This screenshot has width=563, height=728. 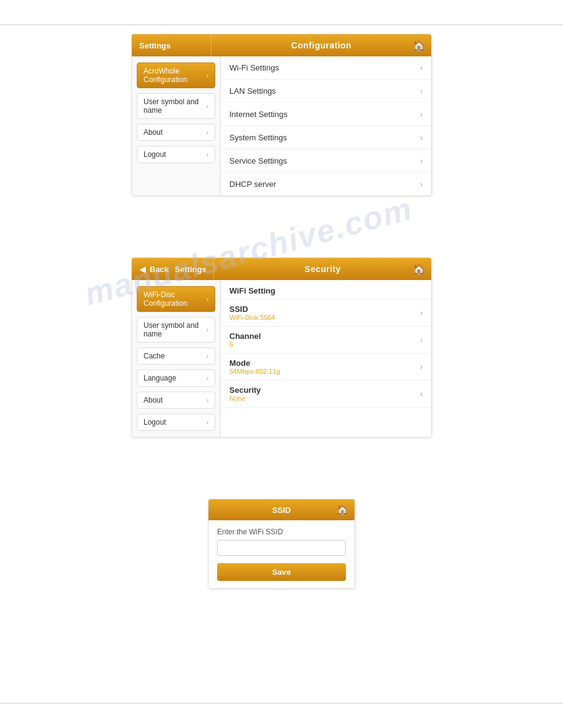 What do you see at coordinates (282, 703) in the screenshot?
I see `bottom-divider` at bounding box center [282, 703].